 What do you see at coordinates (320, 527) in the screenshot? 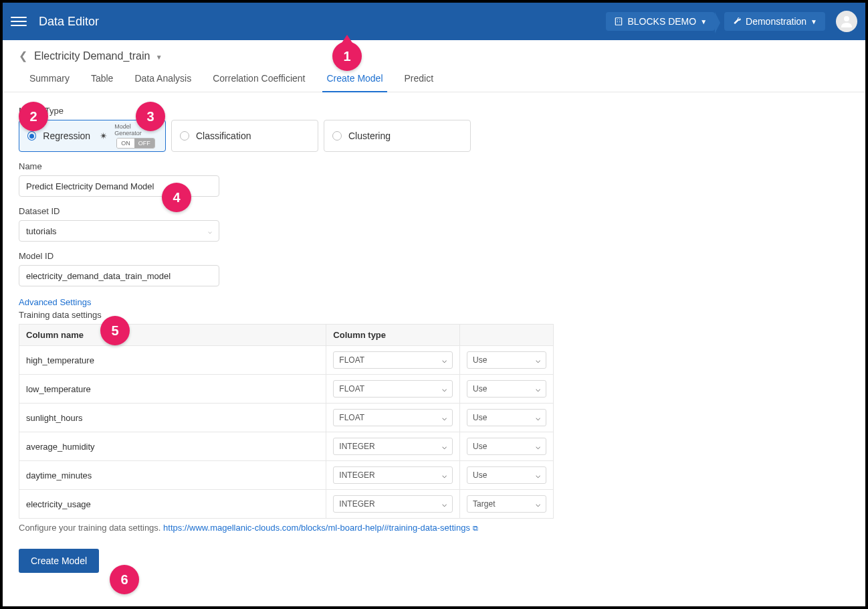
I see `hint-link: https://www.magellanic-clouds.com/blocks…` at bounding box center [320, 527].